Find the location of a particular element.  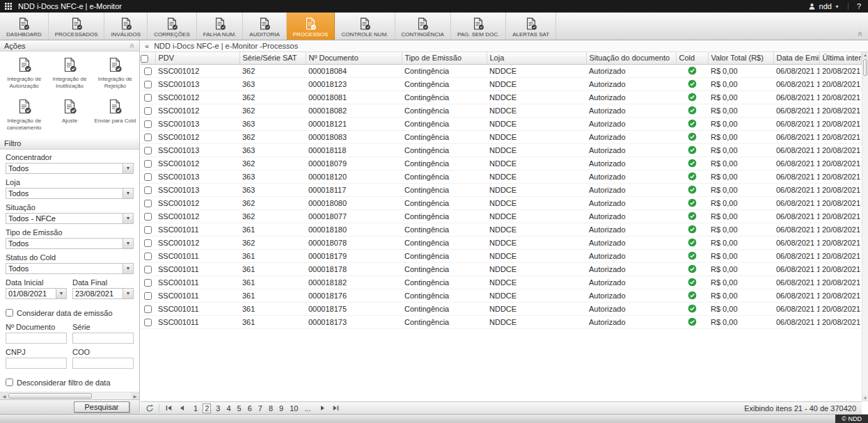

cnpj-input is located at coordinates (36, 363).